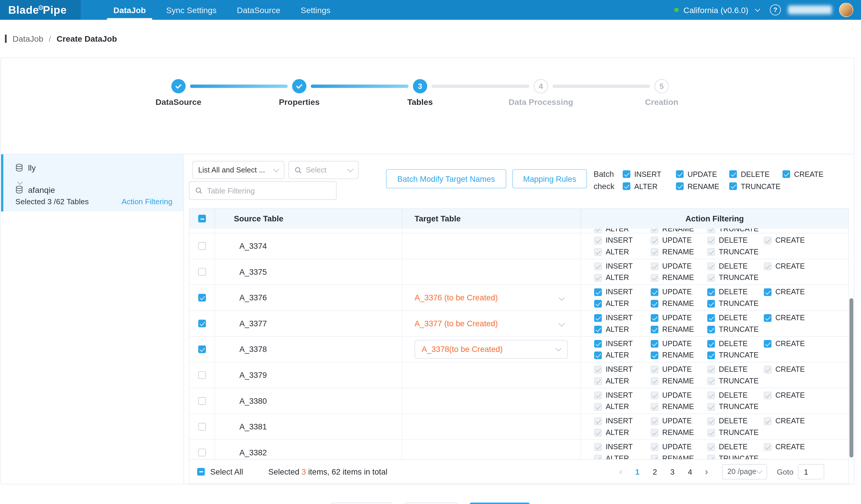 Image resolution: width=861 pixels, height=504 pixels. I want to click on select-dropdown: Select, so click(323, 170).